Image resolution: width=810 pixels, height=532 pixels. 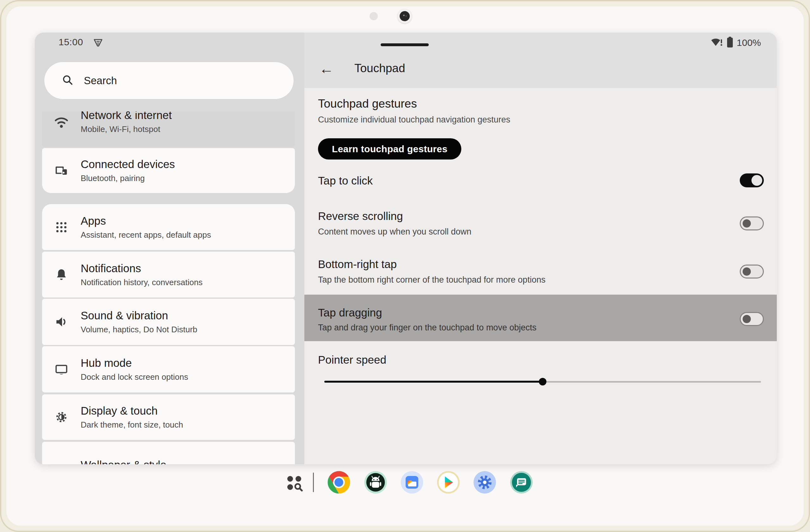 I want to click on item-sublabel: Mobile, Wi-Fi, hotspot, so click(x=126, y=129).